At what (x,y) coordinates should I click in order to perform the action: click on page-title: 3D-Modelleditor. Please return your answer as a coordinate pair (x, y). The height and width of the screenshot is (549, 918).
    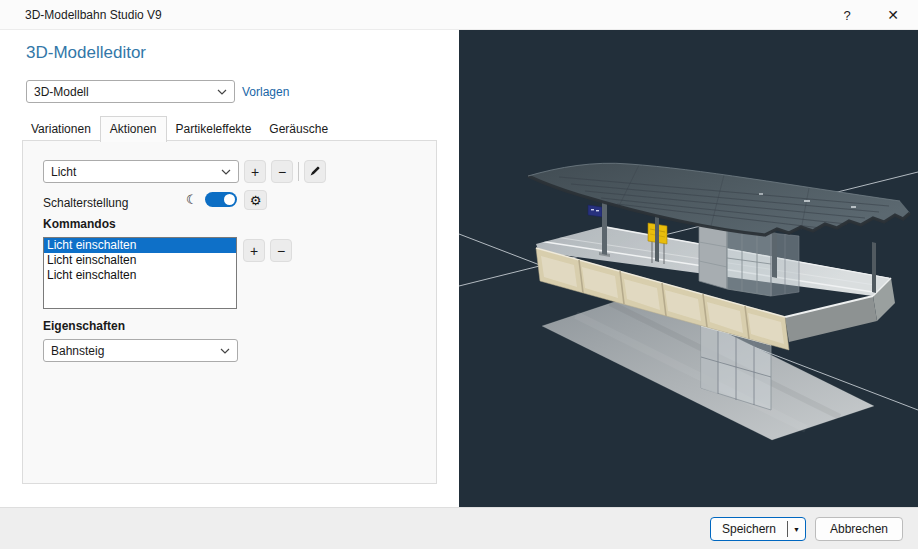
    Looking at the image, I should click on (86, 53).